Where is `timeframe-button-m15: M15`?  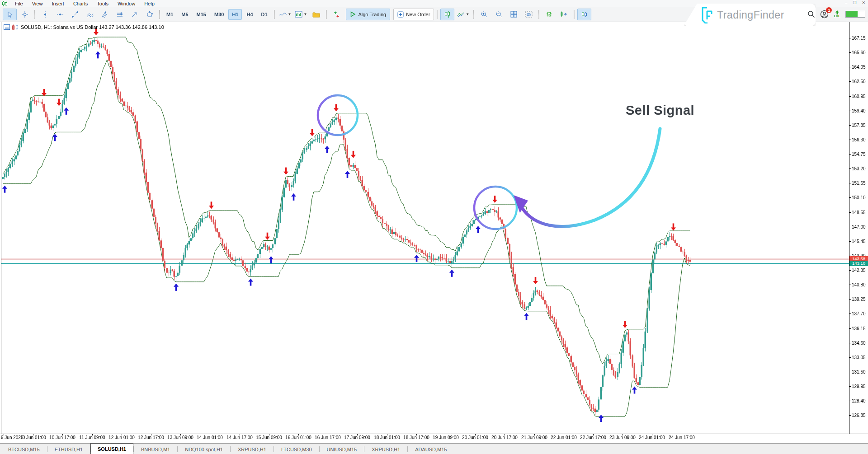 timeframe-button-m15: M15 is located at coordinates (202, 14).